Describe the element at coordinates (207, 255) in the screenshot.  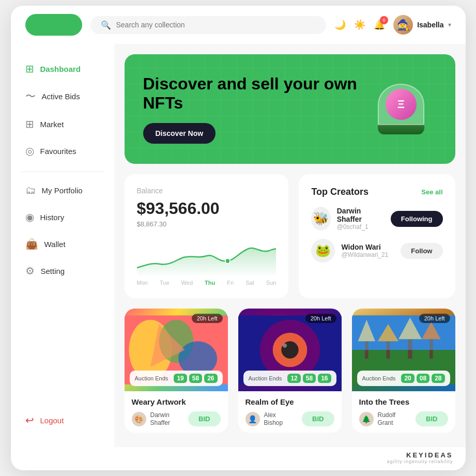
I see `balance-chart` at that location.